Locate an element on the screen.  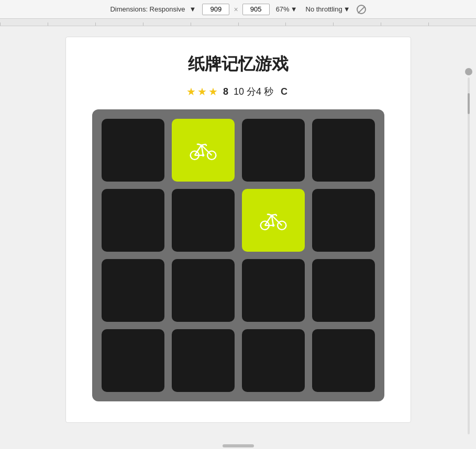
throttling-control: No throttling ▼ is located at coordinates (328, 9).